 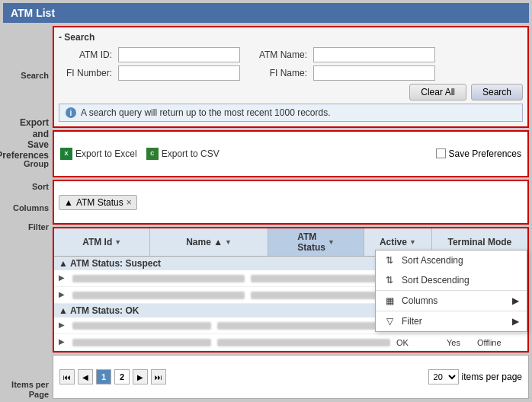 What do you see at coordinates (441, 154) in the screenshot?
I see `save-preferences-checkbox` at bounding box center [441, 154].